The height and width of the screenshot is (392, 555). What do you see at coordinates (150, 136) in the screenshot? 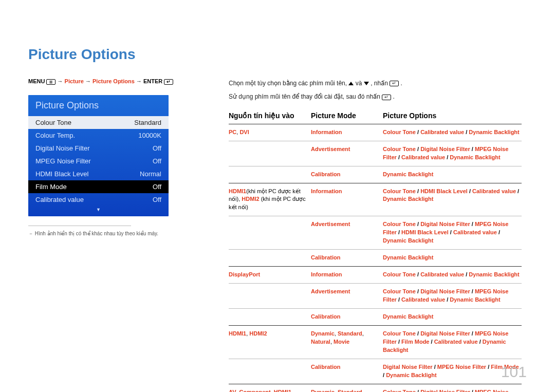
I see `osd-value: 10000K` at bounding box center [150, 136].